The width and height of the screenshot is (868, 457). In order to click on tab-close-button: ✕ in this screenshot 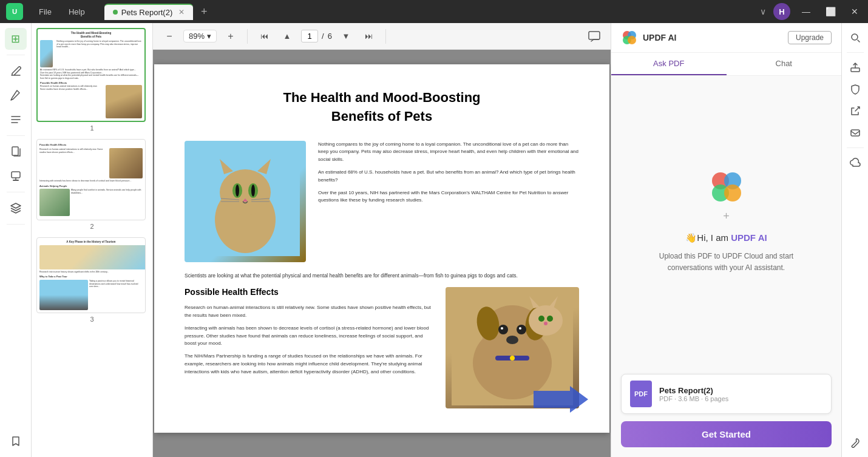, I will do `click(181, 12)`.